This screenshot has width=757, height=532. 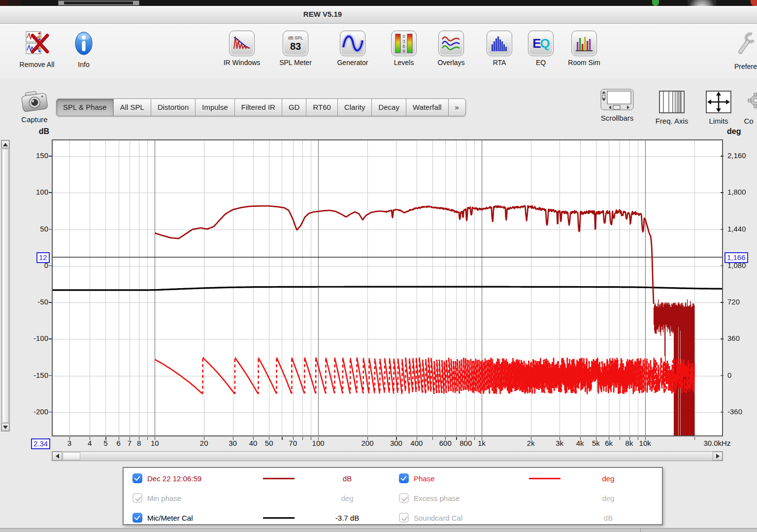 What do you see at coordinates (296, 43) in the screenshot?
I see `spl-meter-icon: dB SPL83` at bounding box center [296, 43].